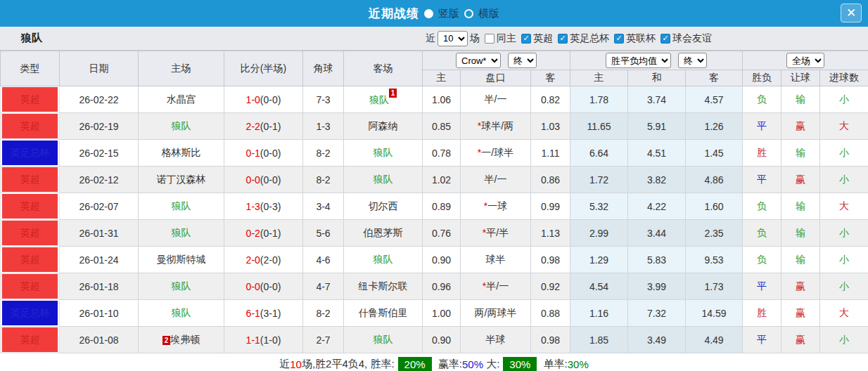  Describe the element at coordinates (506, 39) in the screenshot. I see `checkbox-same-home-label: 同主` at that location.